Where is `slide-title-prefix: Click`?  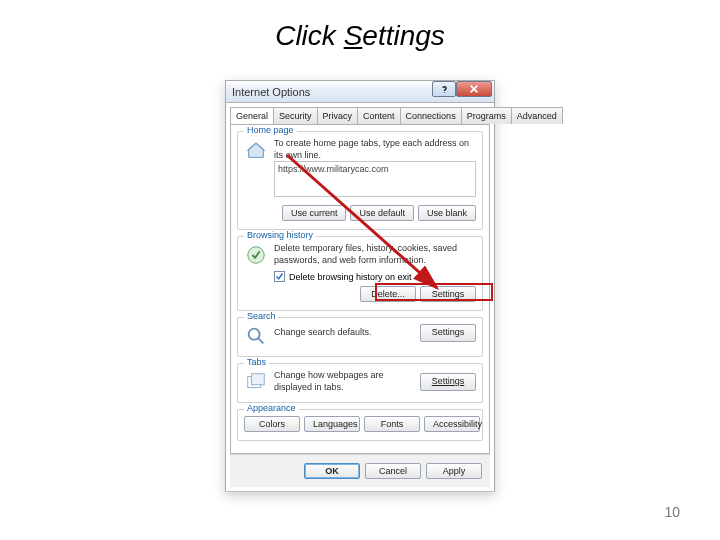
slide-title-prefix: Click is located at coordinates (309, 36).